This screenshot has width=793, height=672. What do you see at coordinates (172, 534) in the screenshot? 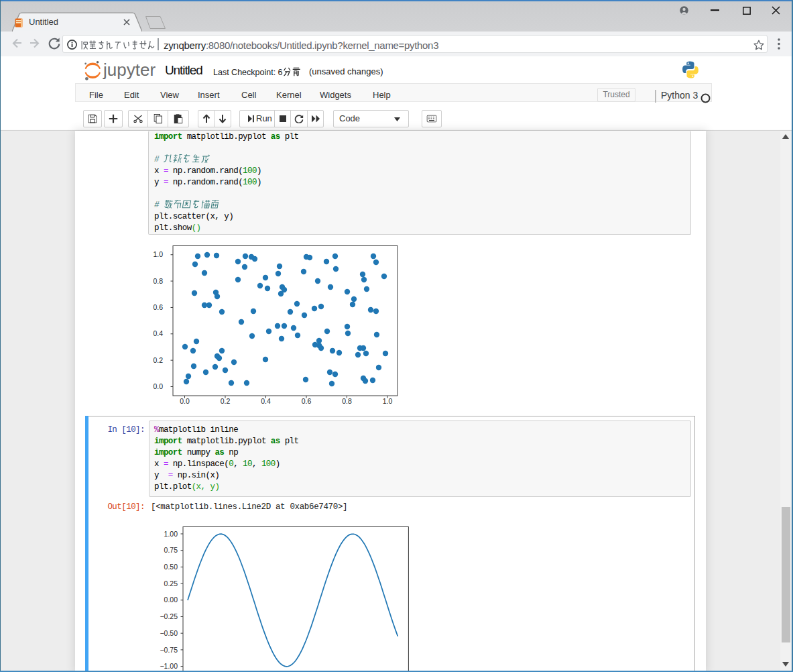
I see `svg-text: 1.00` at bounding box center [172, 534].